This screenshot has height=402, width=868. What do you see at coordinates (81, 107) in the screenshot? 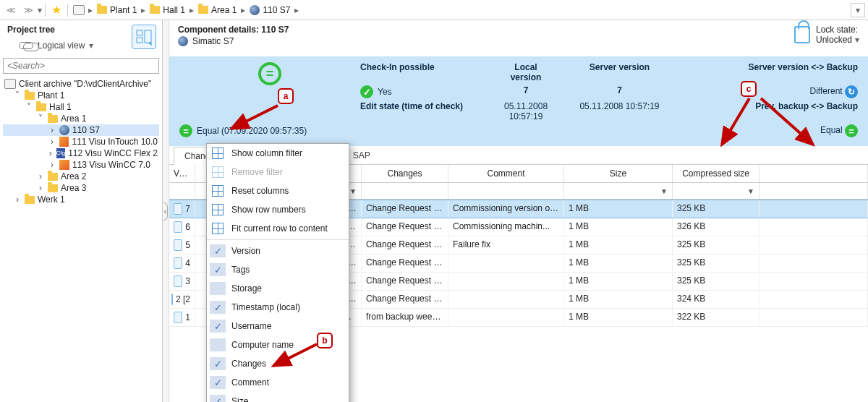
I see `tree-node-hall1: ˅Hall 1` at bounding box center [81, 107].